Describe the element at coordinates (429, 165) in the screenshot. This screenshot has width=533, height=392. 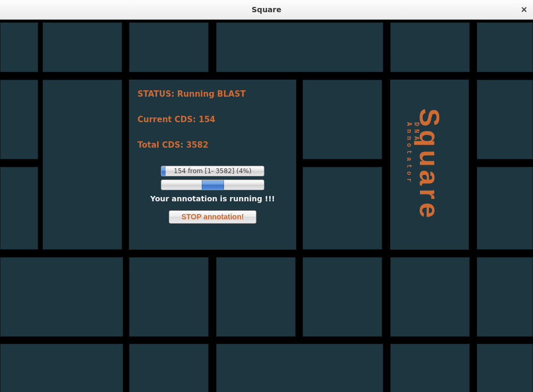
I see `logo-panel: DNA Annotator Square` at that location.